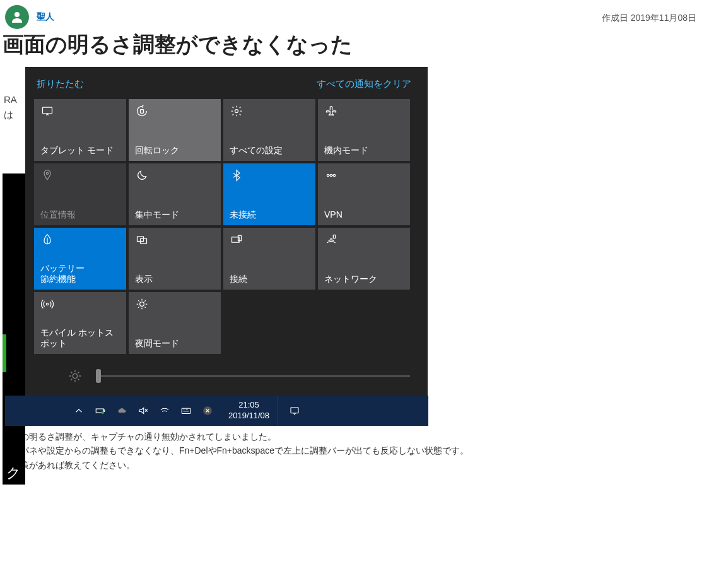 The width and height of the screenshot is (709, 588). What do you see at coordinates (354, 450) in the screenshot?
I see `body-line: コンパネや設定からの調整もできなくなり、Fn+DelやFn+backspaceで…` at bounding box center [354, 450].